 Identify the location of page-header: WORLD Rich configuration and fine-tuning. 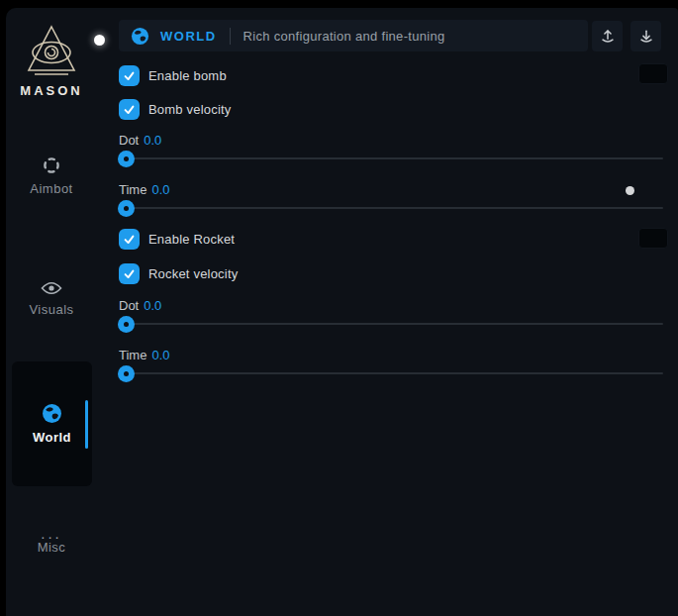
(353, 36).